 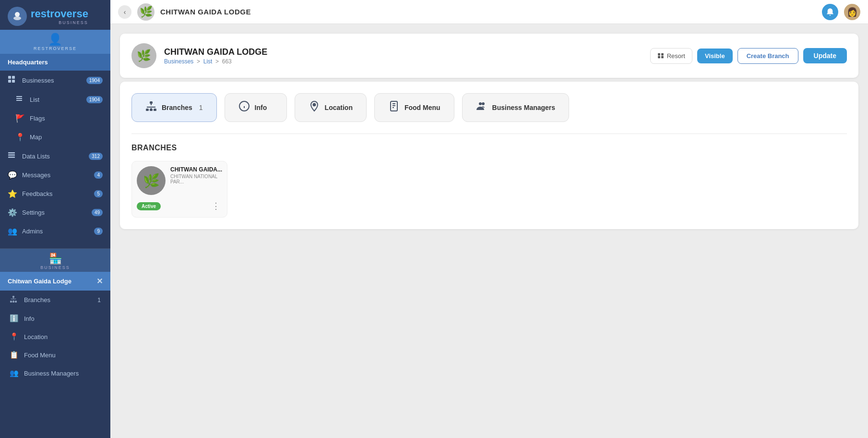 What do you see at coordinates (55, 355) in the screenshot?
I see `sub-nav-food-menu: 📋 Food Menu` at bounding box center [55, 355].